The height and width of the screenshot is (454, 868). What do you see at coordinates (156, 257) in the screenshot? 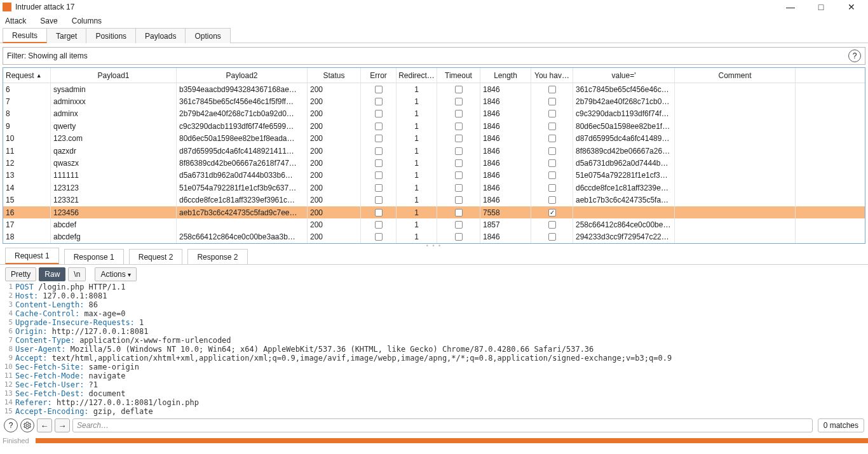
I see `subtab-request-2: Request 2` at bounding box center [156, 257].